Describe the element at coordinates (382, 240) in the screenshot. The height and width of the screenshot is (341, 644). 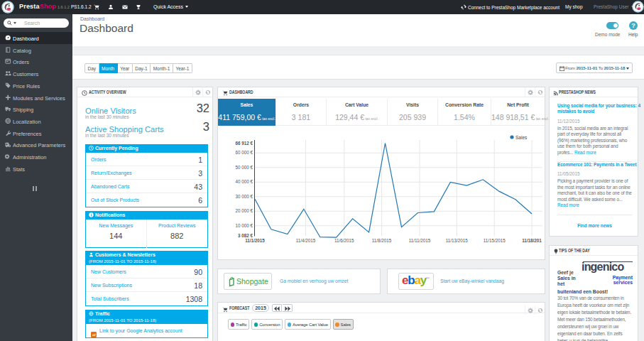
I see `svg-text: 11/8/2015` at that location.